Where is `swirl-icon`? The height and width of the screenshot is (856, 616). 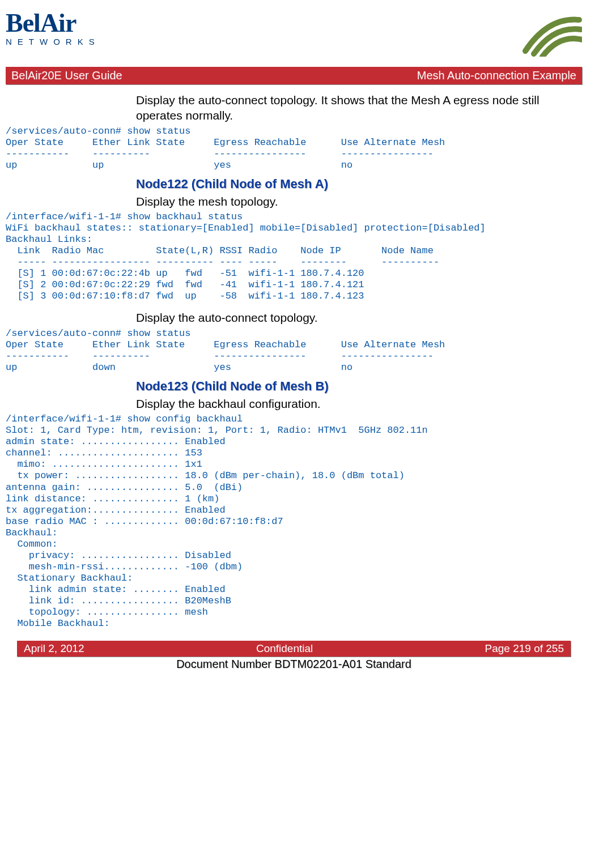
swirl-icon is located at coordinates (548, 34).